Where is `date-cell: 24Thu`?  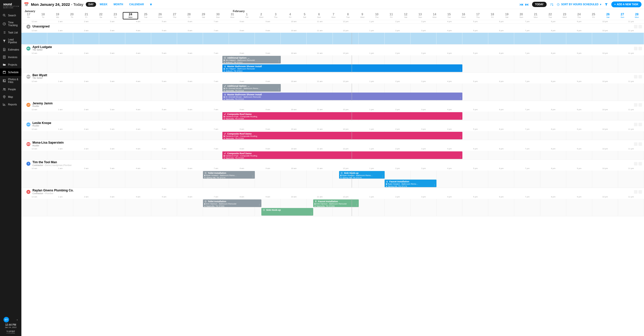
date-cell: 24Thu is located at coordinates (579, 16).